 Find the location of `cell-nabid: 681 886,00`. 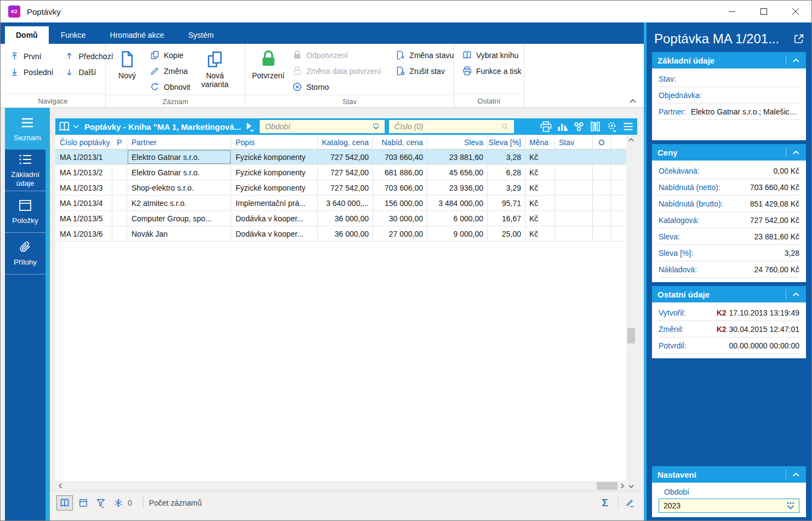

cell-nabid: 681 886,00 is located at coordinates (400, 172).